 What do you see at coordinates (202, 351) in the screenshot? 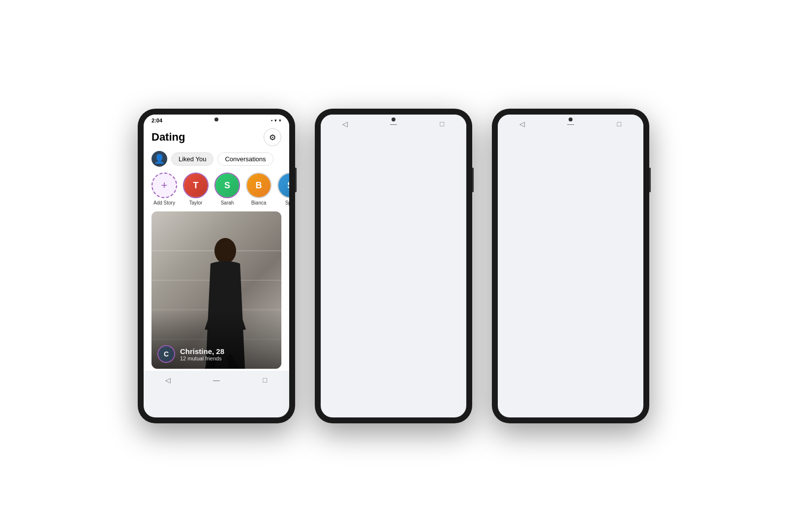
I see `profile-name: Christine, 28` at bounding box center [202, 351].